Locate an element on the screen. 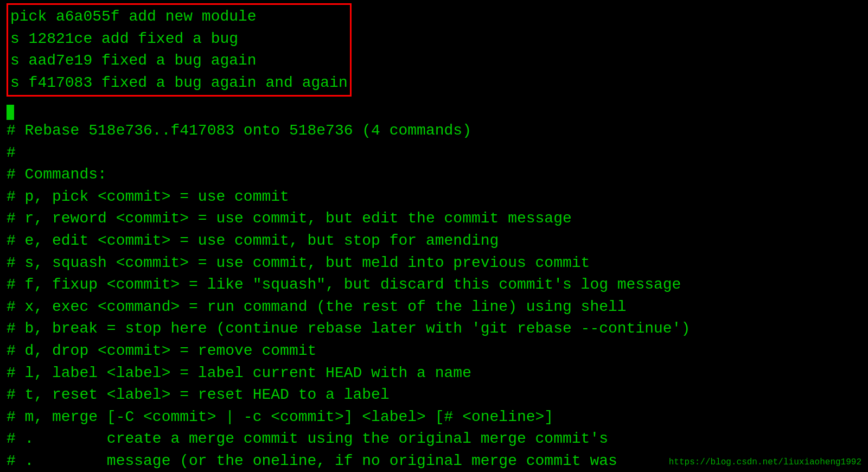 This screenshot has height=472, width=868. rebase-line-2: s 12821ce add fixed a bug is located at coordinates (179, 39).